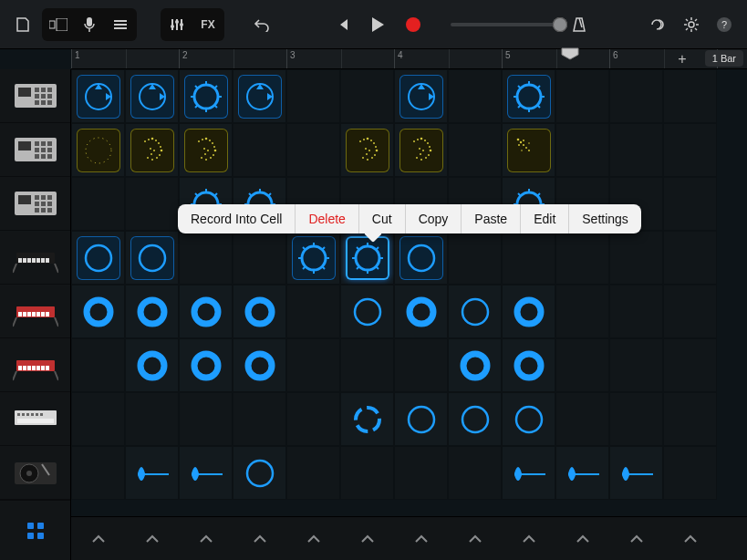 This screenshot has width=747, height=560. I want to click on ruler-bar: 2, so click(233, 58).